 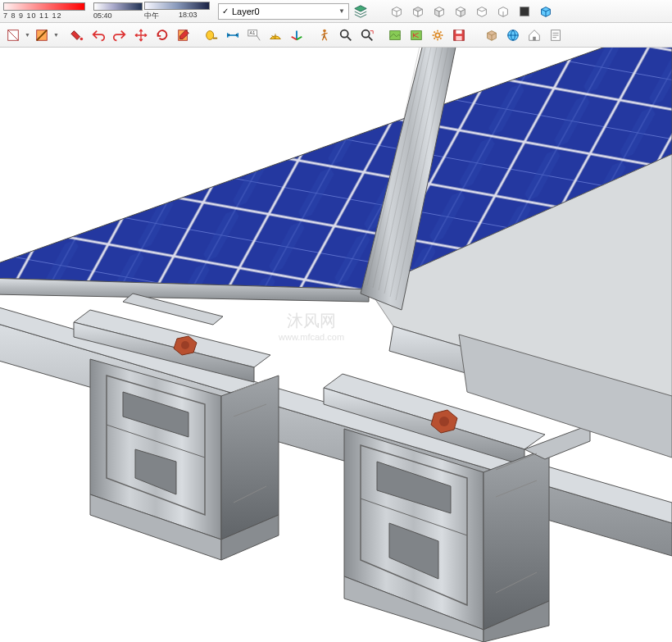 What do you see at coordinates (546, 11) in the screenshot?
I see `view-iso2-button` at bounding box center [546, 11].